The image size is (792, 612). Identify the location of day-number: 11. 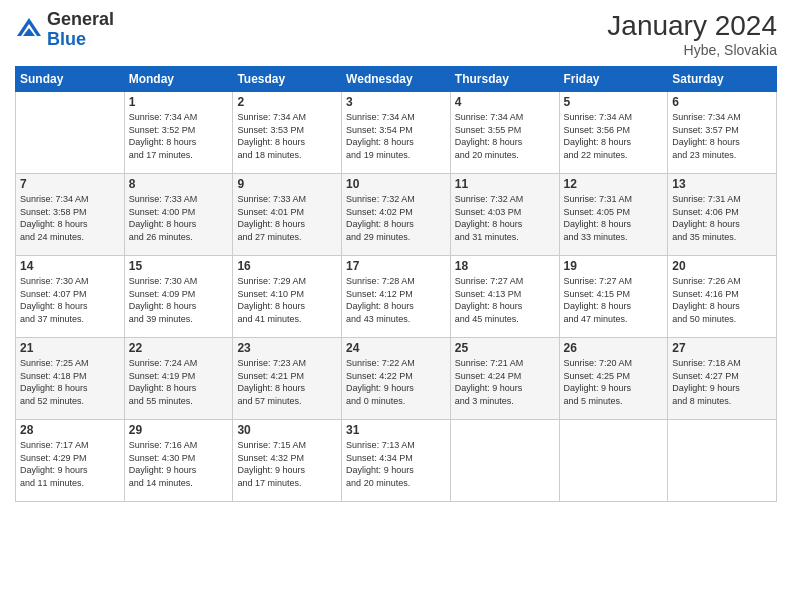
(505, 184).